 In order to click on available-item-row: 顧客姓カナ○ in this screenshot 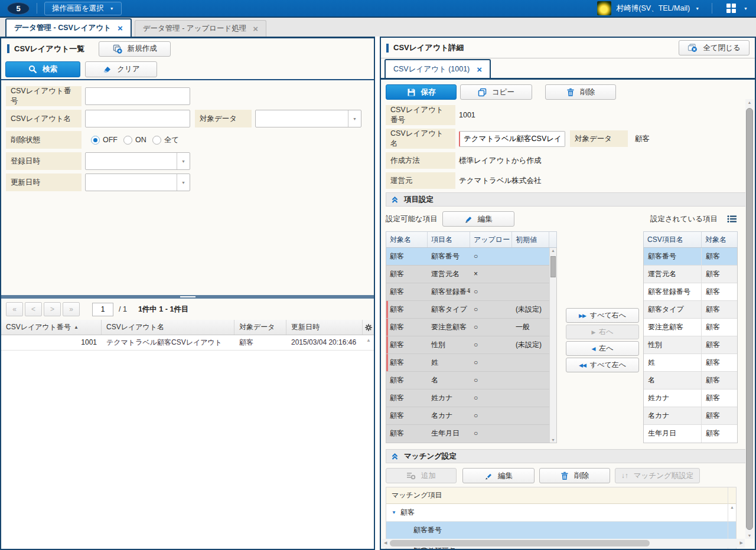, I will do `click(471, 398)`.